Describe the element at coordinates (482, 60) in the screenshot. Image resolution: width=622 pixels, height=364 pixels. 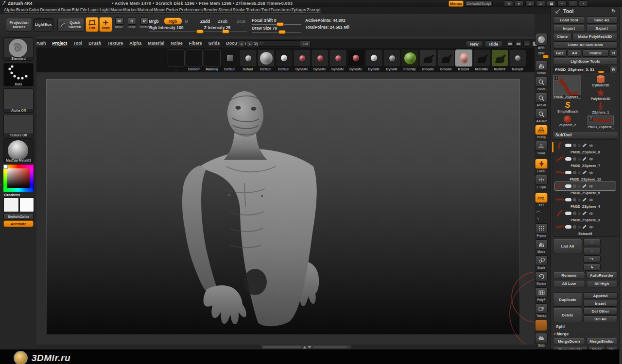
I see `lightbox-thumbnail: MicroMe` at that location.